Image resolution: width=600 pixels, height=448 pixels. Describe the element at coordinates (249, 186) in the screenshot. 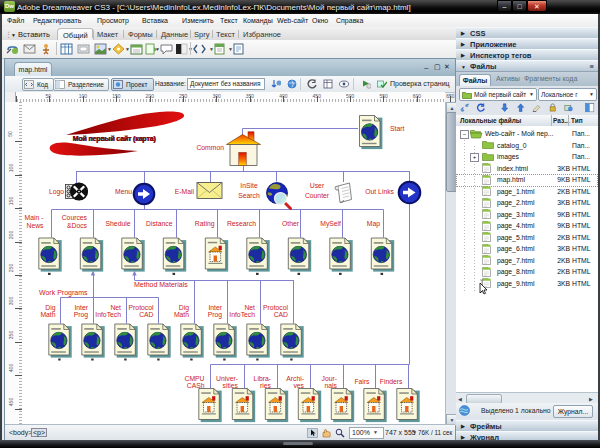

I see `svg-text: InSite` at that location.